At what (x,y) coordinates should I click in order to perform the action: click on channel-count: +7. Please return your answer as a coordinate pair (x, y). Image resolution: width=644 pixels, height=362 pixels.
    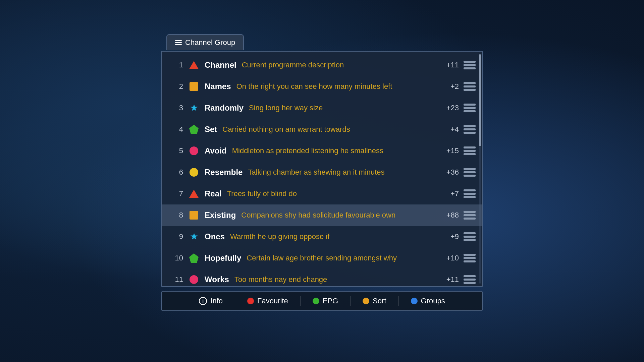
    Looking at the image, I should click on (450, 194).